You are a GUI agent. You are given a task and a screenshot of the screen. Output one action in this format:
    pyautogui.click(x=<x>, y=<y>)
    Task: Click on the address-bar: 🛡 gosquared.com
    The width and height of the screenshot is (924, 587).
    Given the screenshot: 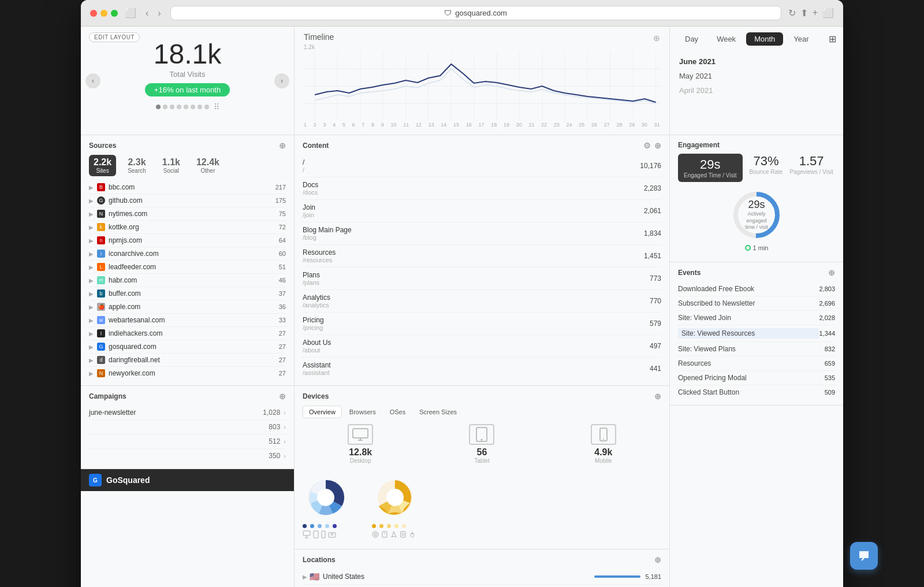 What is the action you would take?
    pyautogui.click(x=476, y=13)
    